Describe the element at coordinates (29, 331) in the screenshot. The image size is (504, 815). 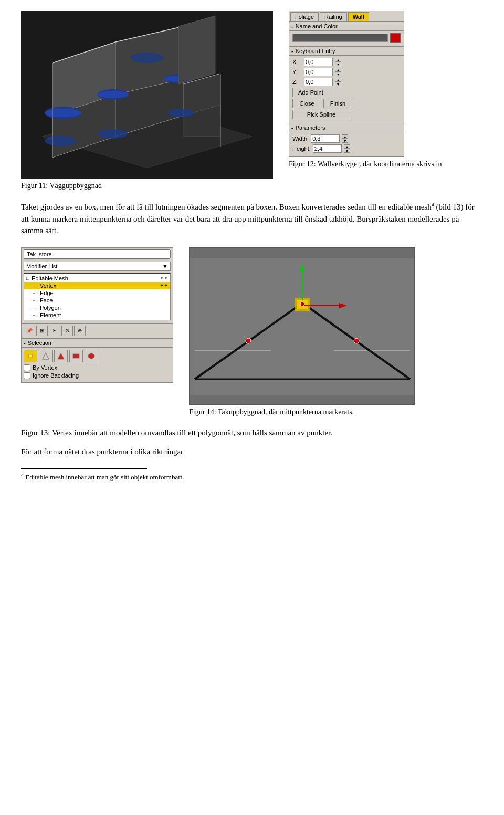
I see `tool-pin: 📌` at that location.